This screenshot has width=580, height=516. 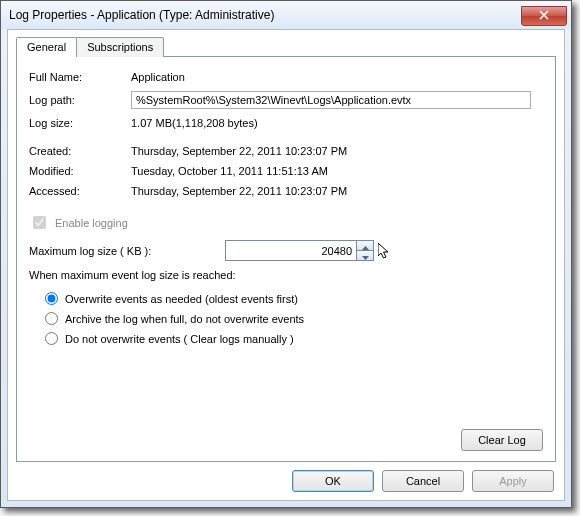 I want to click on row-max-size: Maximum log size ( KB ):, so click(x=286, y=250).